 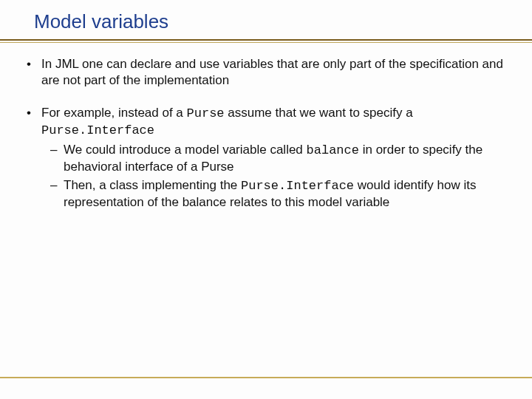 What do you see at coordinates (185, 149) in the screenshot?
I see `sub-1-pre: We could introduce a model variable call…` at bounding box center [185, 149].